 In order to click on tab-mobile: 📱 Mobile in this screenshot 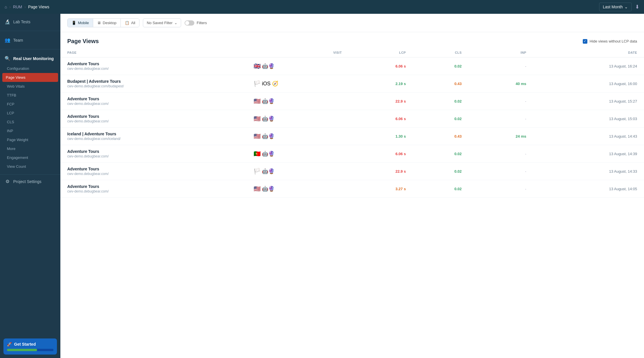, I will do `click(80, 23)`.